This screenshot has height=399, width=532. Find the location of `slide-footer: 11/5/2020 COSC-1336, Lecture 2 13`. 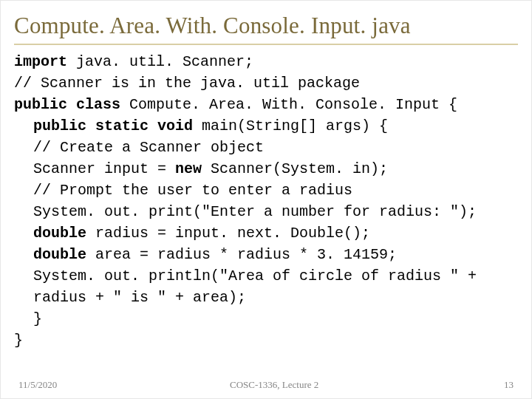

slide-footer: 11/5/2020 COSC-1336, Lecture 2 13 is located at coordinates (266, 385).